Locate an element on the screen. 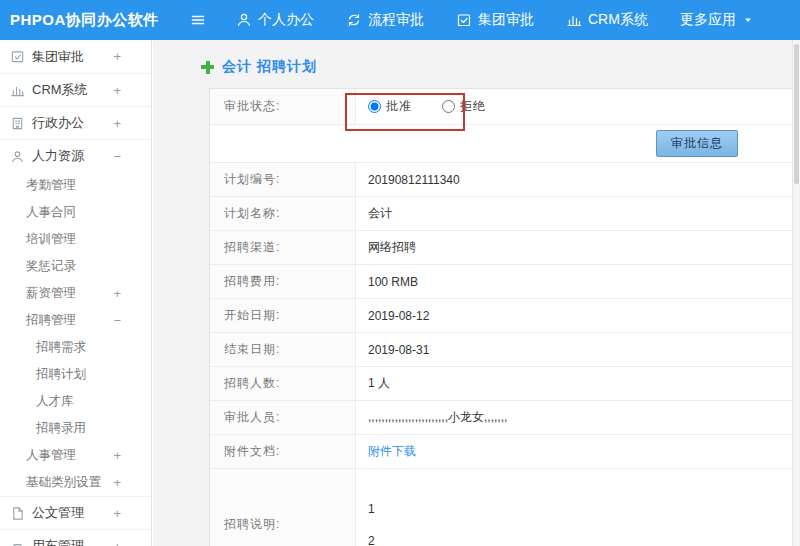 The height and width of the screenshot is (546, 800). sidebar-item: 用车管理 + is located at coordinates (76, 538).